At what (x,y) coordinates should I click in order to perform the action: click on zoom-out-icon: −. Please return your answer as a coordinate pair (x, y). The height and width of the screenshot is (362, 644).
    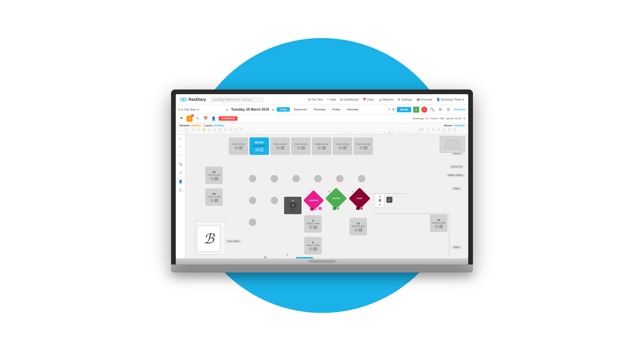
    Looking at the image, I should click on (180, 155).